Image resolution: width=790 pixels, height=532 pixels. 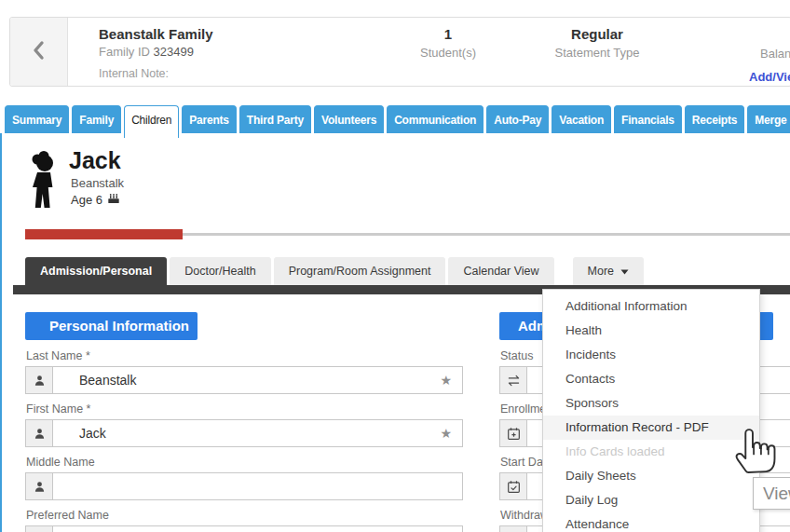 I want to click on first-name-field: Jack ★, so click(x=244, y=433).